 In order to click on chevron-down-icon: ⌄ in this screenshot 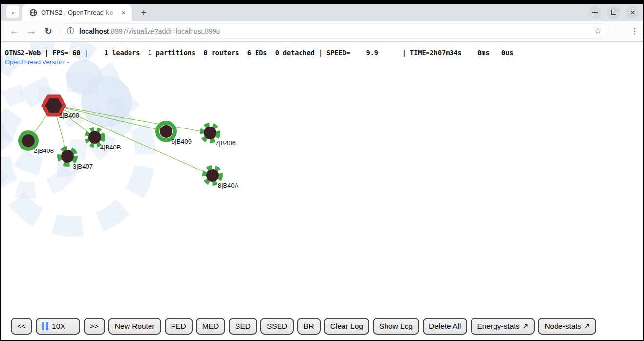, I will do `click(13, 12)`.